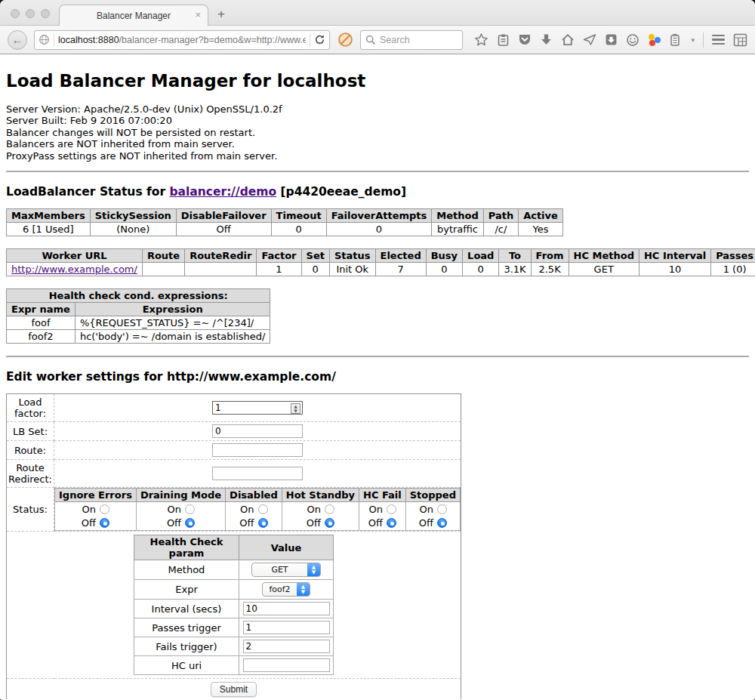 The height and width of the screenshot is (700, 755). Describe the element at coordinates (258, 517) in the screenshot. I see `status-radio-row: OnOff OnOff OnOff OnOff` at that location.